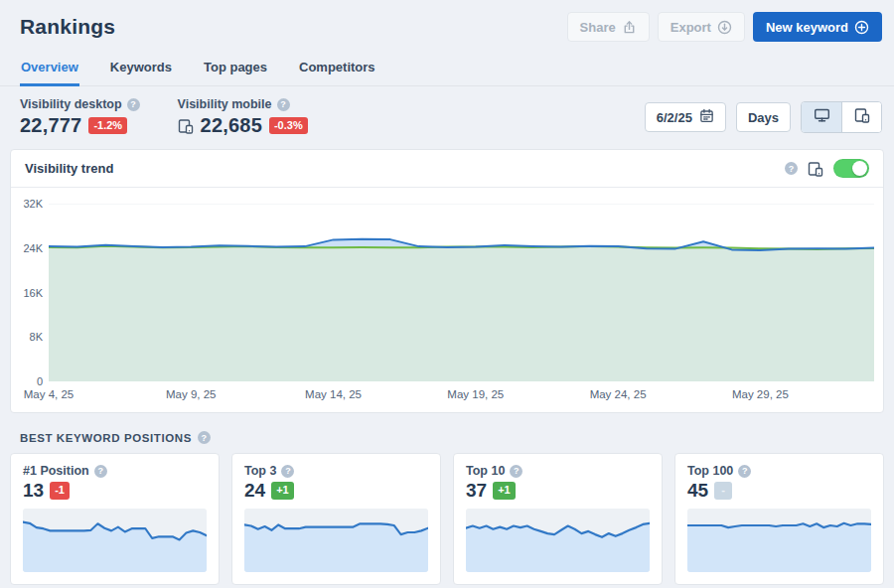  I want to click on section-title-text: BEST KEYWORD POSITIONS, so click(105, 438).